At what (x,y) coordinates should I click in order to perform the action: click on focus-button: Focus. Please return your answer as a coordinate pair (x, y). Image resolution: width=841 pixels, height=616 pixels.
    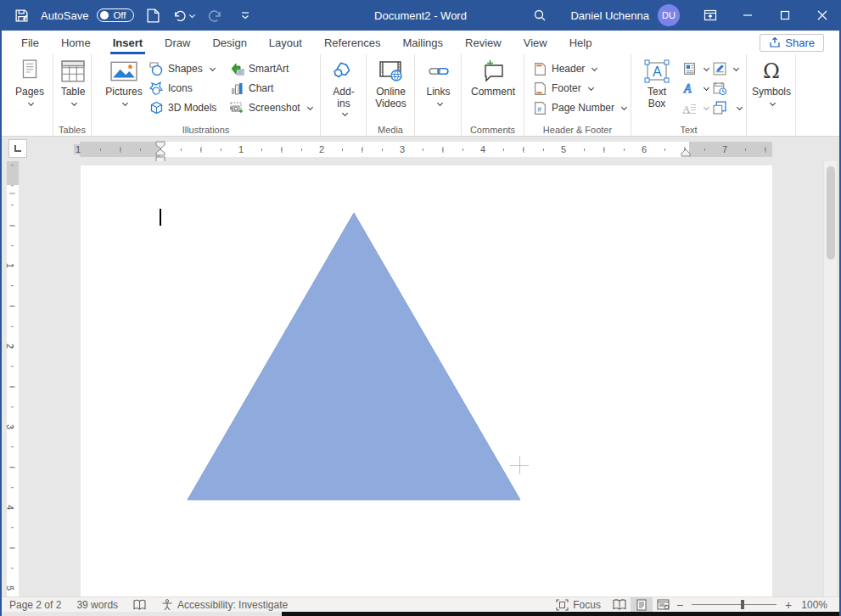
    Looking at the image, I should click on (579, 604).